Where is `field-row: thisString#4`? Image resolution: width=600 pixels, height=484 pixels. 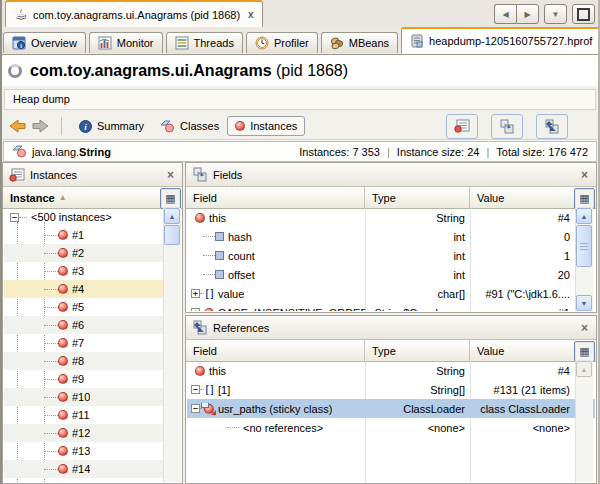
field-row: thisString#4 is located at coordinates (391, 218).